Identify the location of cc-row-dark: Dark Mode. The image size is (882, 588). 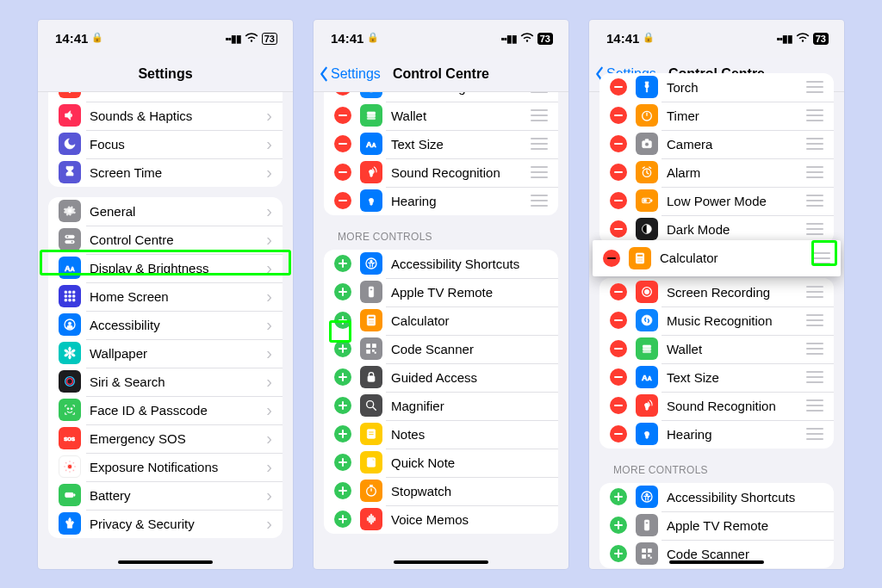
(717, 229).